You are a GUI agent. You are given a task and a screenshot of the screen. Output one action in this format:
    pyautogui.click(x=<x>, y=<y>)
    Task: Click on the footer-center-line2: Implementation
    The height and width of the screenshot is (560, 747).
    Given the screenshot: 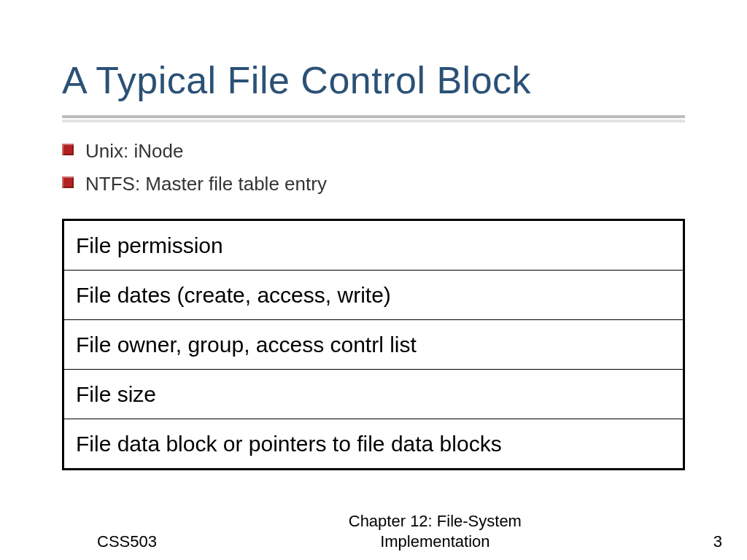 What is the action you would take?
    pyautogui.click(x=435, y=541)
    